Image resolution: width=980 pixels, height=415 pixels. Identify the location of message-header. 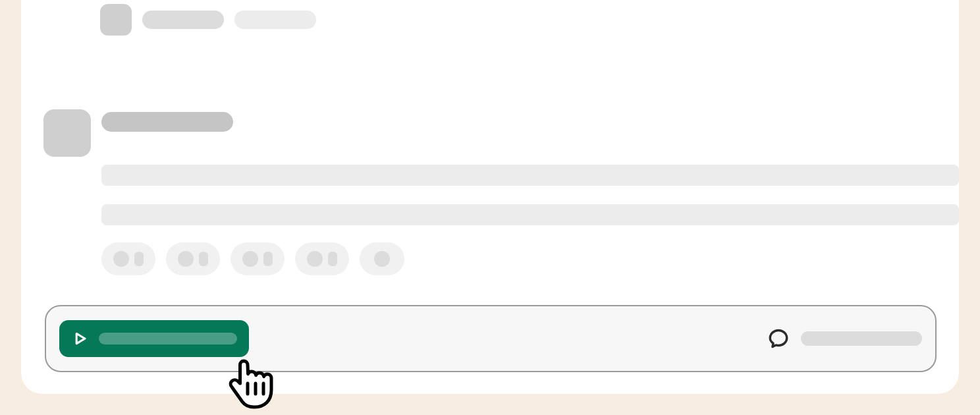
(501, 133).